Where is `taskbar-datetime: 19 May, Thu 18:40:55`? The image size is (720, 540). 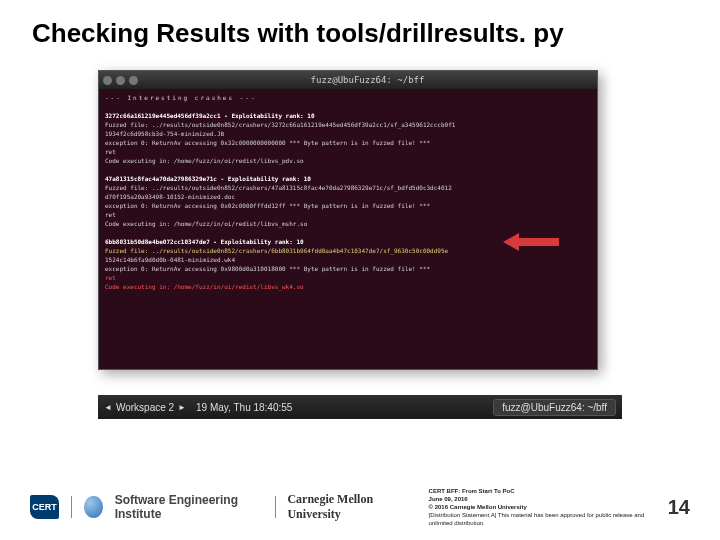 taskbar-datetime: 19 May, Thu 18:40:55 is located at coordinates (244, 408).